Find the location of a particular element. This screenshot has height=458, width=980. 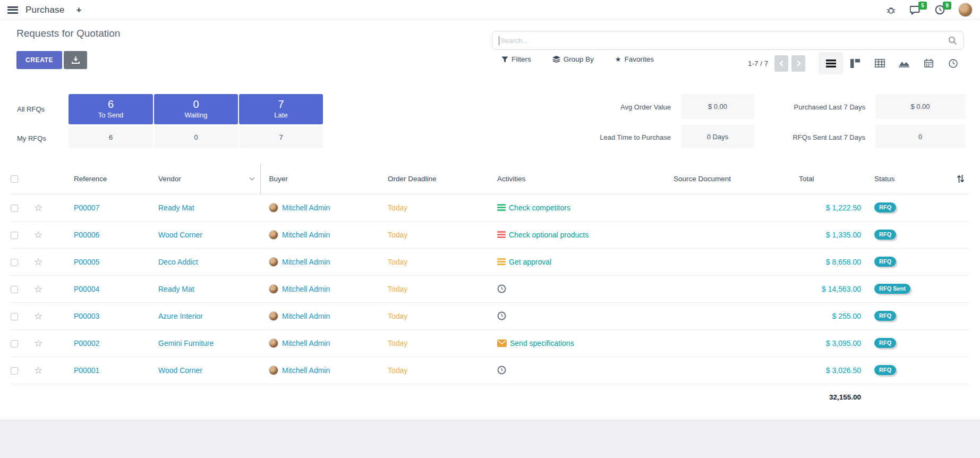

header-order-deadline: Order Deadline is located at coordinates (435, 179).